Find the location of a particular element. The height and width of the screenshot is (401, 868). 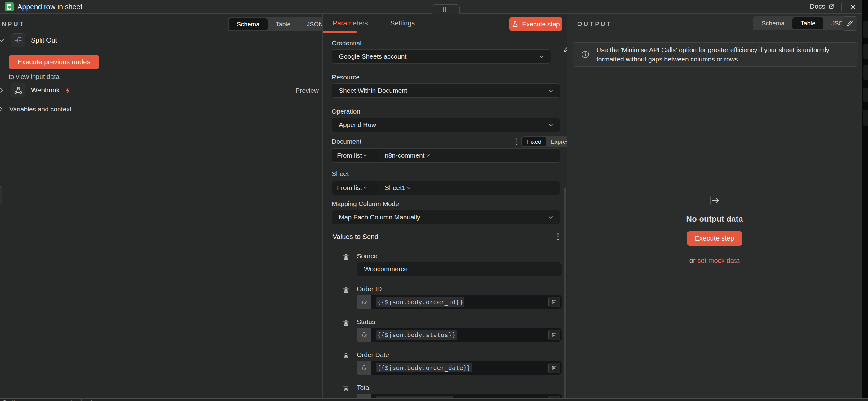

tab-parameters: Parameters is located at coordinates (350, 23).